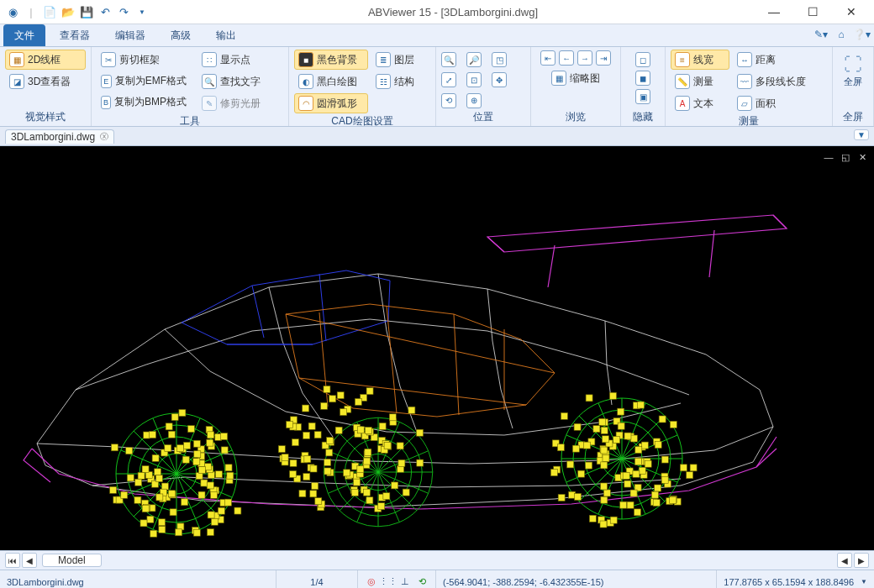  I want to click on copy-bmp-label: 复制为BMP格式, so click(150, 102).